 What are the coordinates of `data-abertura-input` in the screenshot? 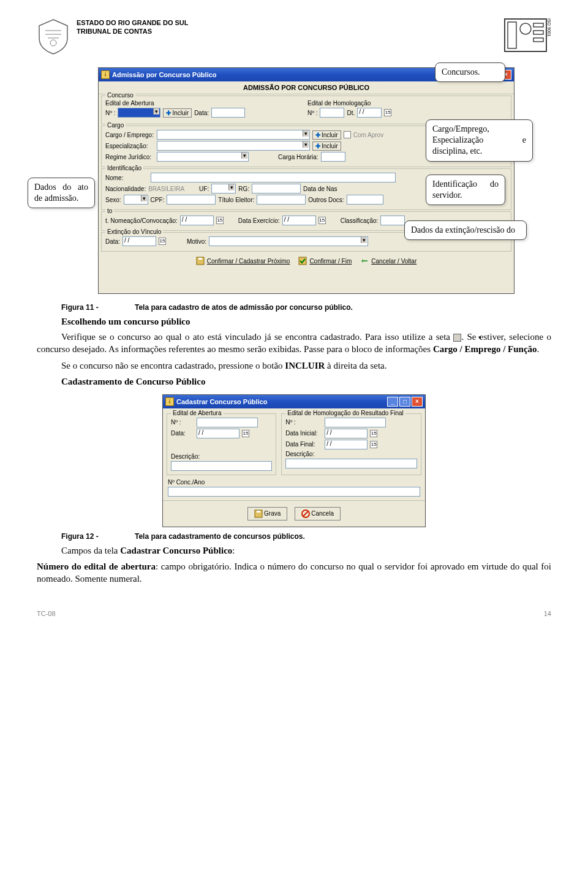 It's located at (228, 113).